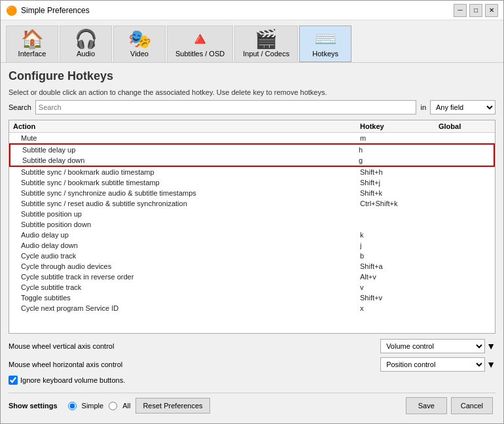 Image resolution: width=504 pixels, height=424 pixels. I want to click on action-cell: Cycle subtitle track, so click(187, 287).